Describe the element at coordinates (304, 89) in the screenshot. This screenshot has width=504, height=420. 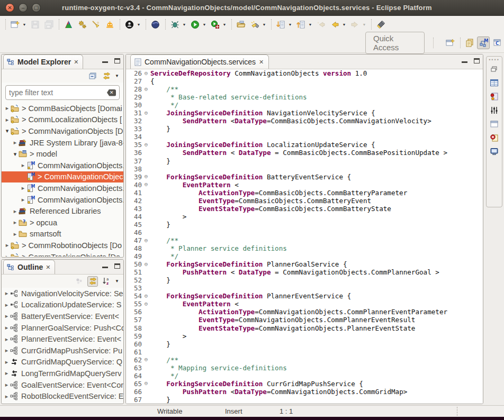
I see `code-line: 28⊖ /**` at that location.